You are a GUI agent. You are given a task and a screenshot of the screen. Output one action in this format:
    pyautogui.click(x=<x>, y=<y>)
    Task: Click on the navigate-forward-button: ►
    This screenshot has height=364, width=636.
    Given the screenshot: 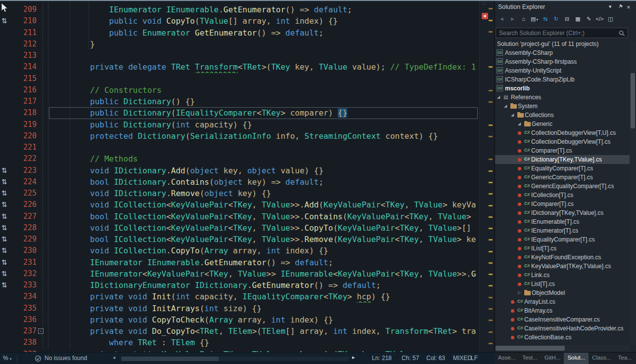 What is the action you would take?
    pyautogui.click(x=512, y=19)
    